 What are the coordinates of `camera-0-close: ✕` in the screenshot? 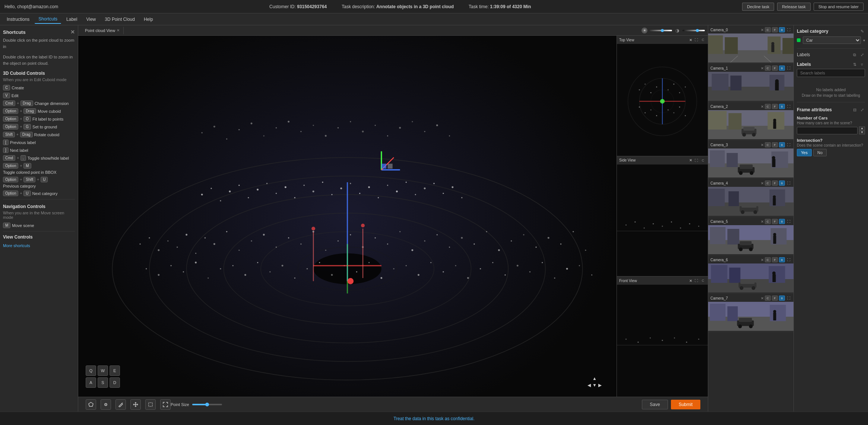 It's located at (762, 30).